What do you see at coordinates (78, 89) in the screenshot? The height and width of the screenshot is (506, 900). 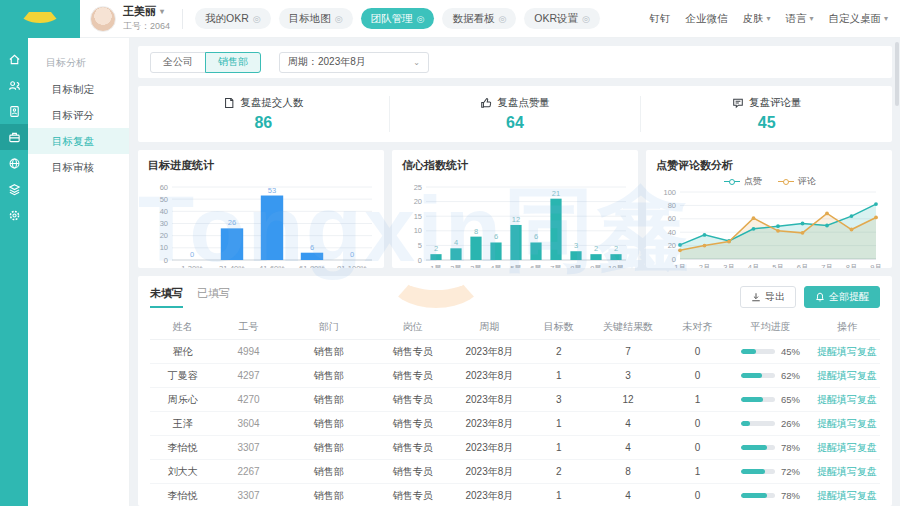 I see `sidebar-item-goal-setting: 目标制定` at bounding box center [78, 89].